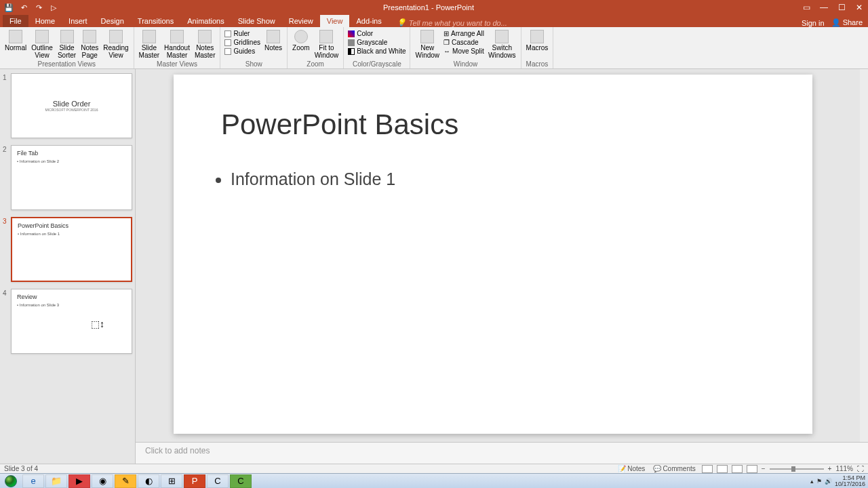 The image size is (868, 488). What do you see at coordinates (39, 7) in the screenshot?
I see `redo-icon: ↷` at bounding box center [39, 7].